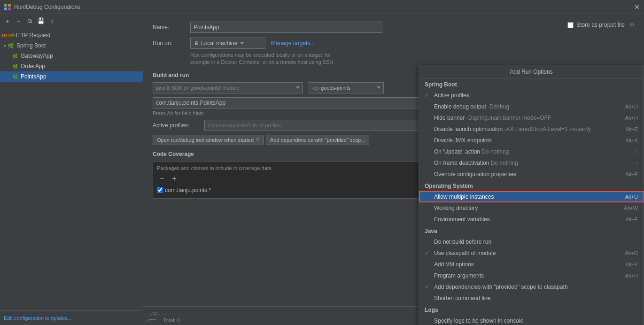  I want to click on manage-targets-link: Manage targets..., so click(293, 43).